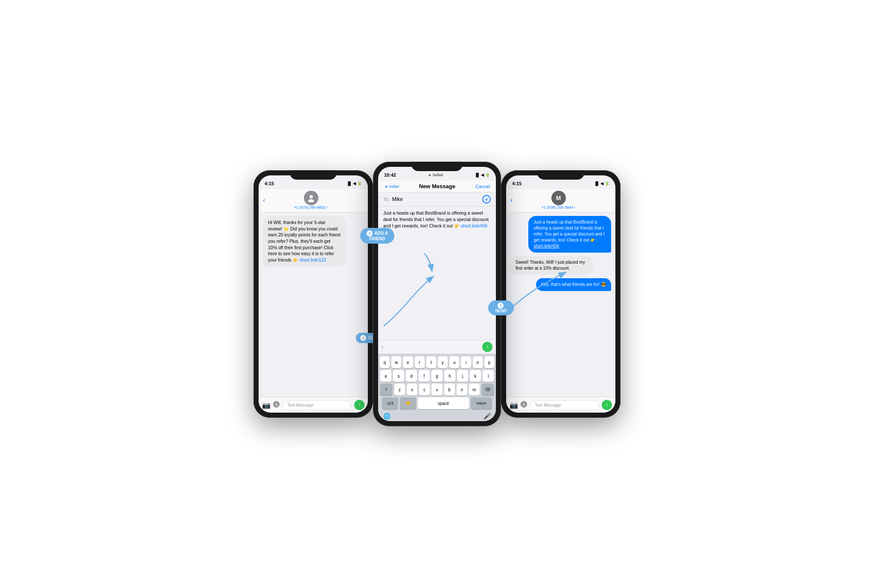 The height and width of the screenshot is (588, 874). Describe the element at coordinates (437, 294) in the screenshot. I see `center-phone: 10:42 ◄ Safari ▐▌ ◀ 🔋 ◄ Safari New Messa…` at that location.